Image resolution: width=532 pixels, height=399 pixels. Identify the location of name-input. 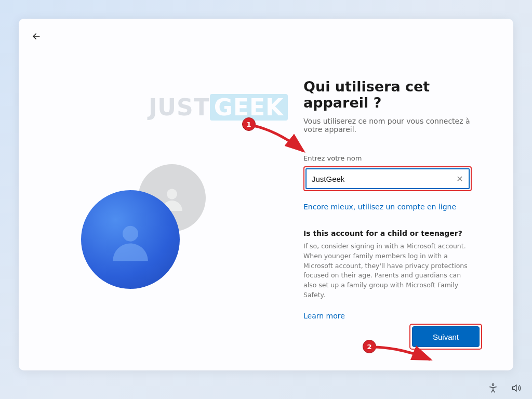
(379, 179).